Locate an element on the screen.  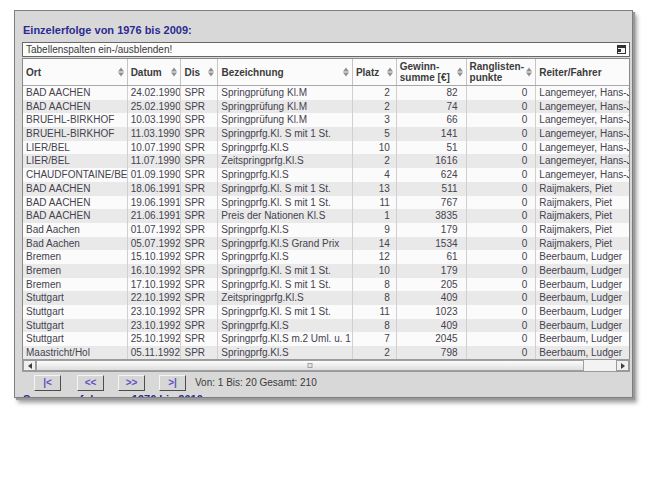
column-header-label: Ranglisten-punkte is located at coordinates (499, 72).